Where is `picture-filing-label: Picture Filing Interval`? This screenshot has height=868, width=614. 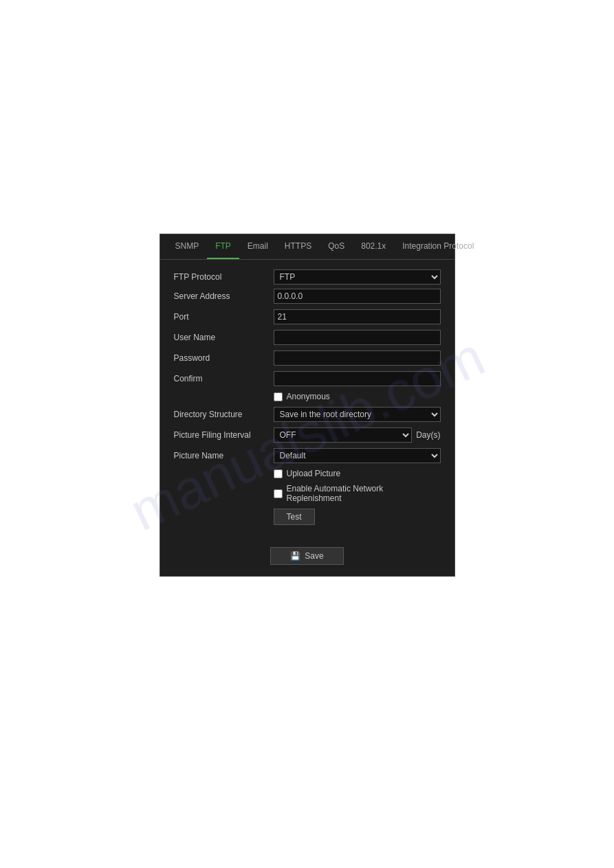 picture-filing-label: Picture Filing Interval is located at coordinates (224, 435).